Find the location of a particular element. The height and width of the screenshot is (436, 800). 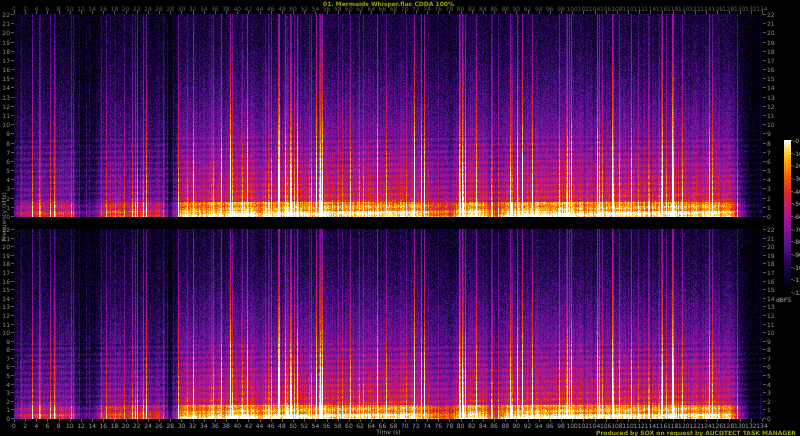

time-tick-label-top: 132 is located at coordinates (750, 8).